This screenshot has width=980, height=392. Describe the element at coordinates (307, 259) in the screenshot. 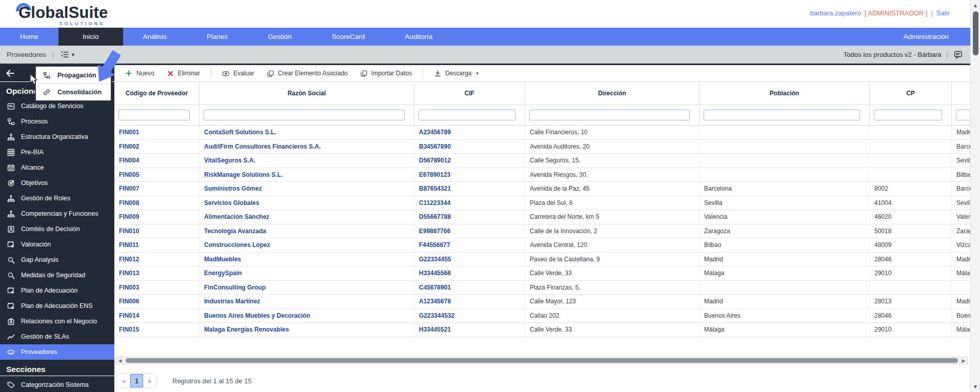

I see `cell-razon-social: MadMuebles` at that location.